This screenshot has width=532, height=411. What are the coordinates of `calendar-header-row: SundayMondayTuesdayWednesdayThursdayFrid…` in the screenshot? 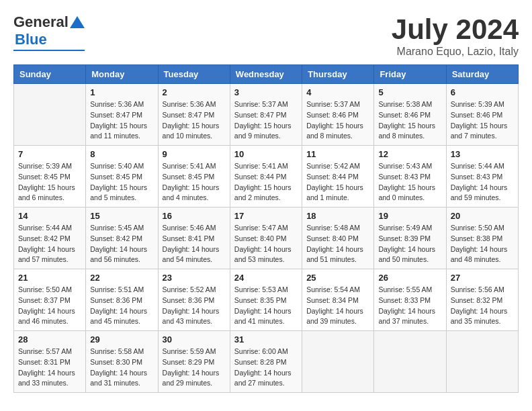 It's located at (266, 75).